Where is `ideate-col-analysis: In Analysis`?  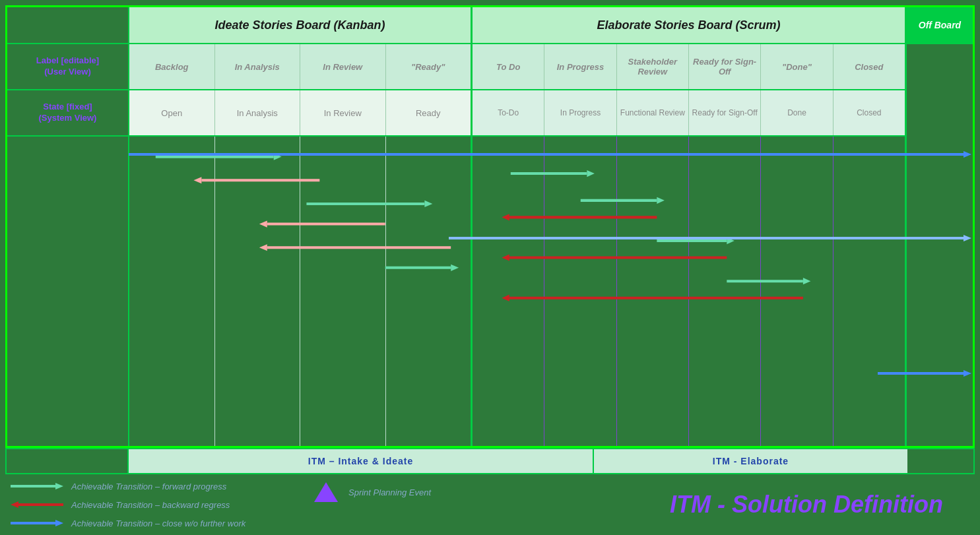
ideate-col-analysis: In Analysis is located at coordinates (258, 67).